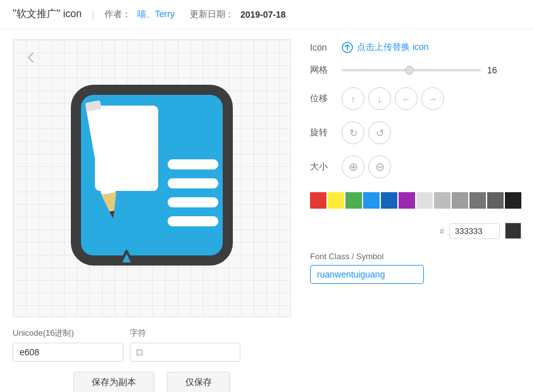 This screenshot has width=534, height=392. What do you see at coordinates (31, 58) in the screenshot?
I see `back-button` at bounding box center [31, 58].